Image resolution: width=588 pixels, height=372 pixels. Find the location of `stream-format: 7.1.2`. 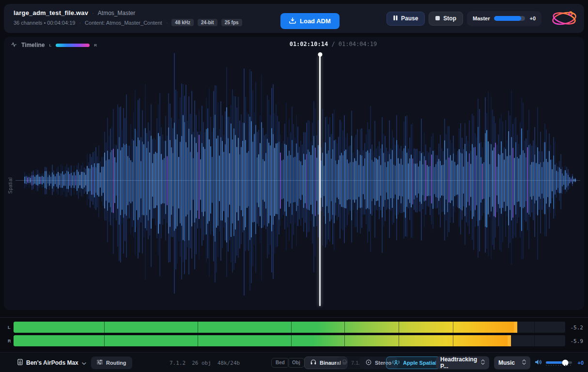

stream-format: 7.1.2 is located at coordinates (177, 362).